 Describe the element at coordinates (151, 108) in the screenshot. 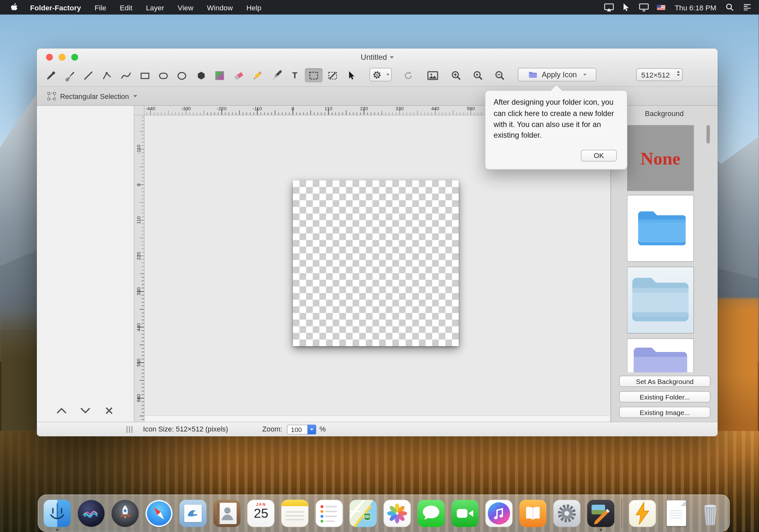

I see `h-ruler-label: -440` at that location.